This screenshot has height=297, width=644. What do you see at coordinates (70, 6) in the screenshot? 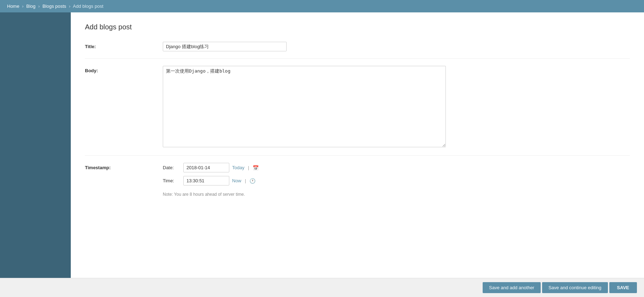
I see `breadcrumb-sep-3: ›` at bounding box center [70, 6].